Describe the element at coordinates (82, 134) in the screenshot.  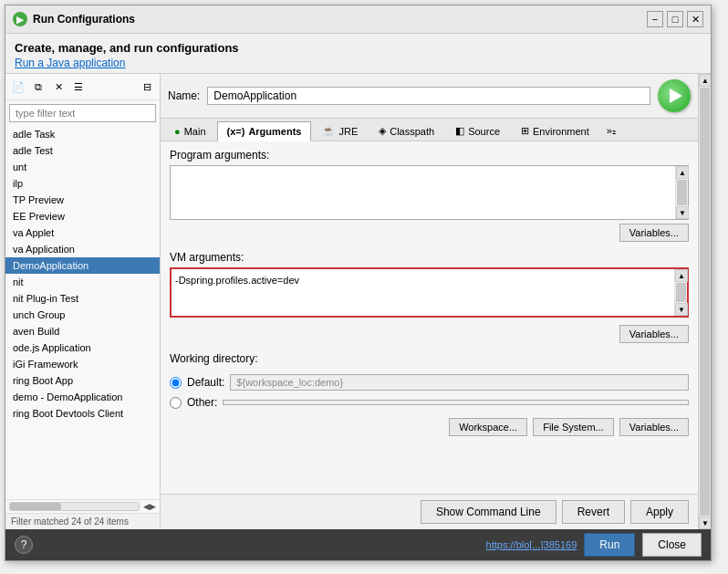
I see `list-item: adle Task` at that location.